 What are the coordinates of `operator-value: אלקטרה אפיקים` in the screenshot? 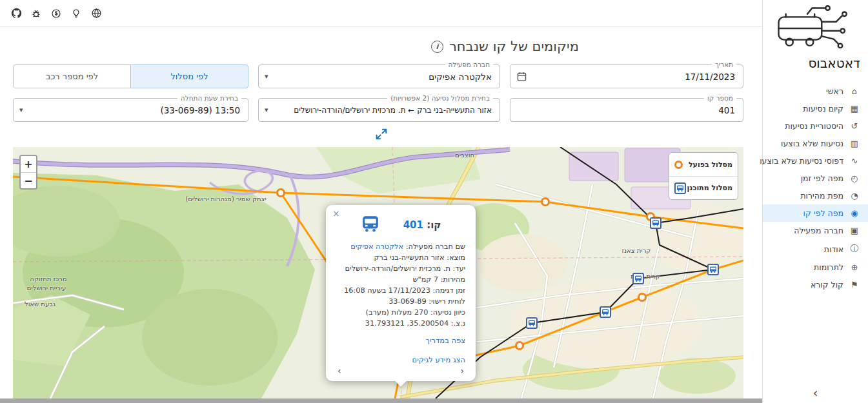 It's located at (385, 76).